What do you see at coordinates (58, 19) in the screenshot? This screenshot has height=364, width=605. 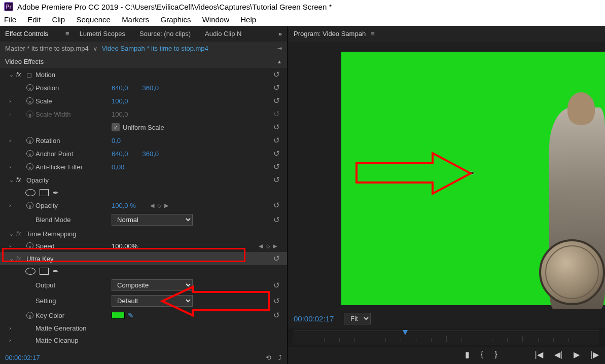 I see `menu-clip: Clip` at bounding box center [58, 19].